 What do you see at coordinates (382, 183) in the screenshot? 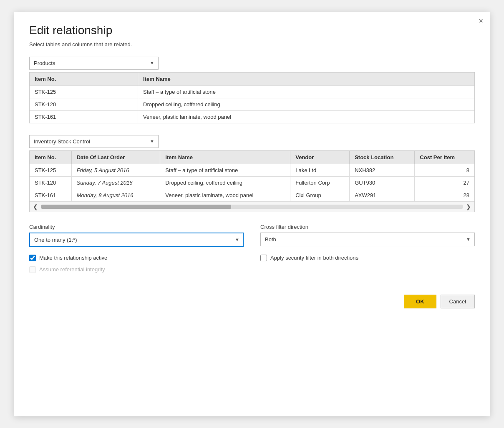
I see `table2-cell: GUT930` at bounding box center [382, 183].